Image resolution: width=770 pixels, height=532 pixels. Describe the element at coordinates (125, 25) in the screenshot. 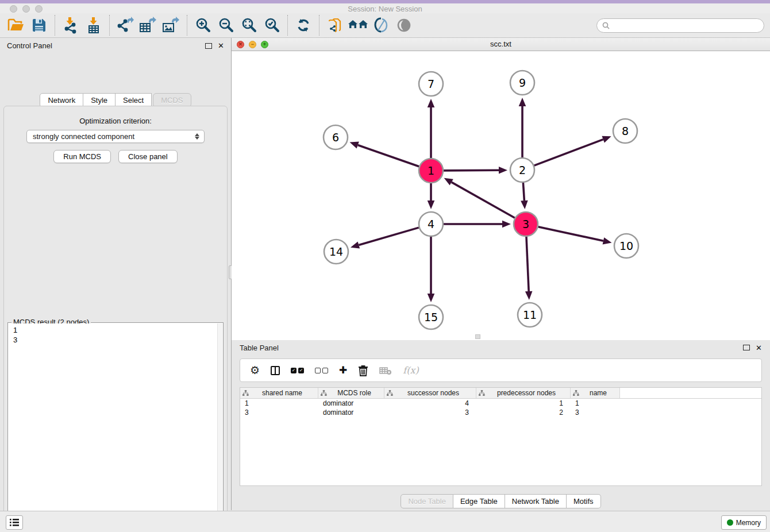

I see `export-network-button` at that location.